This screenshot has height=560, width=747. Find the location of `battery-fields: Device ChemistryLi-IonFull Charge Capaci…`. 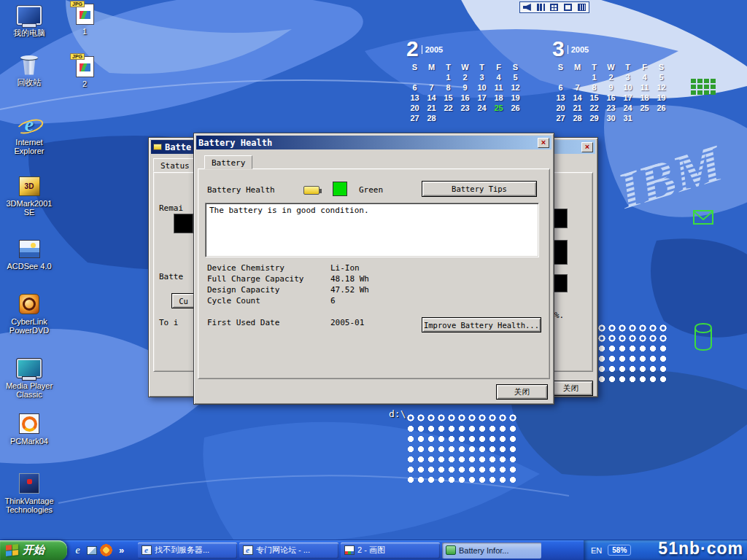

battery-fields: Device ChemistryLi-IonFull Charge Capaci… is located at coordinates (368, 284).